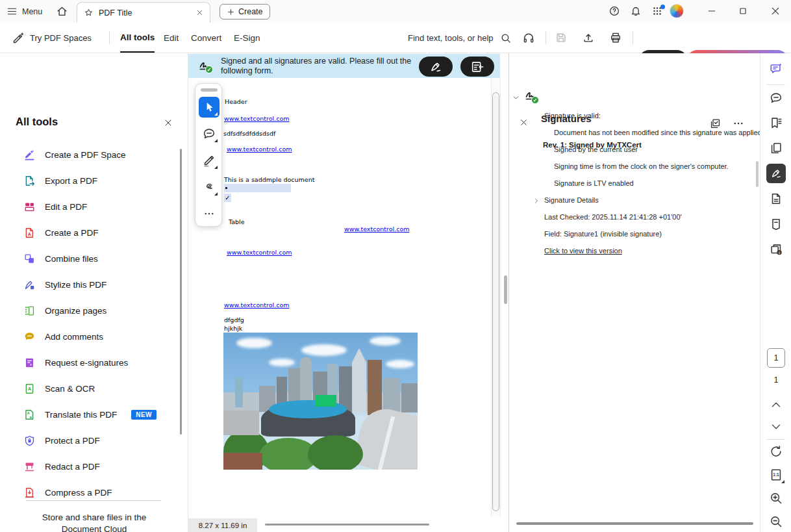  What do you see at coordinates (776, 358) in the screenshot?
I see `page-number-input` at bounding box center [776, 358].